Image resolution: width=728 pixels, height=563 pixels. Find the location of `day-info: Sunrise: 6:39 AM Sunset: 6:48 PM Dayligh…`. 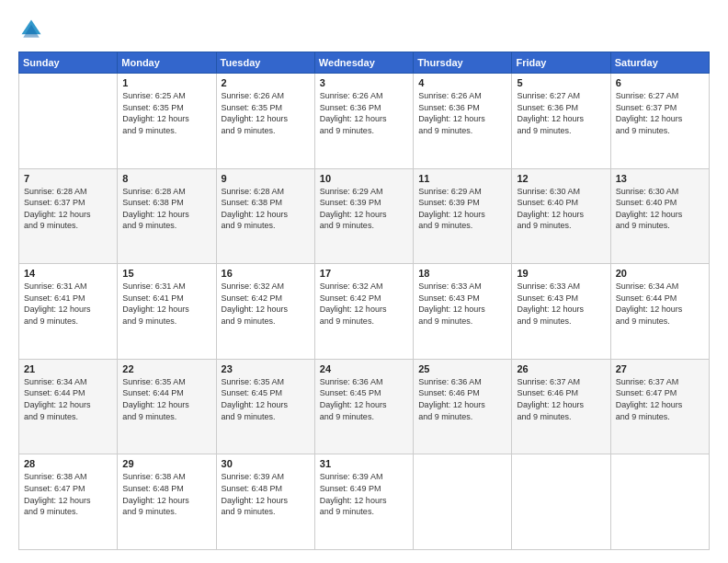

day-info: Sunrise: 6:39 AM Sunset: 6:48 PM Dayligh… is located at coordinates (266, 494).